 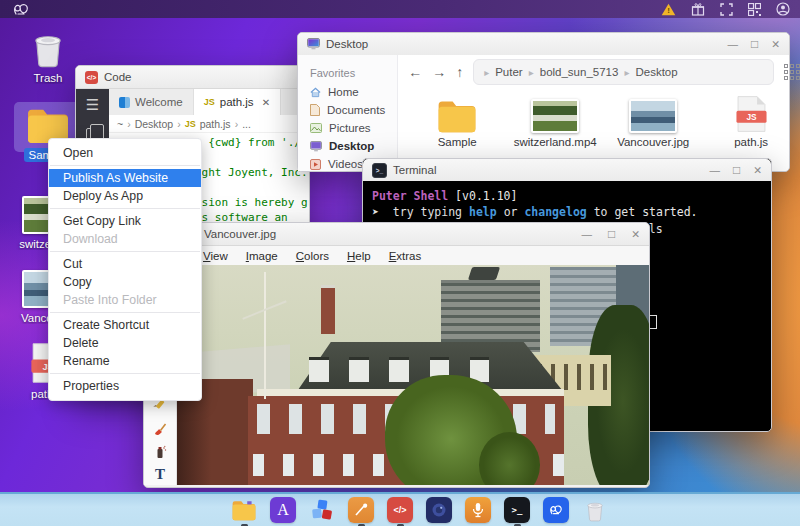 I want to click on taskbar-item-launcher, so click(x=206, y=512).